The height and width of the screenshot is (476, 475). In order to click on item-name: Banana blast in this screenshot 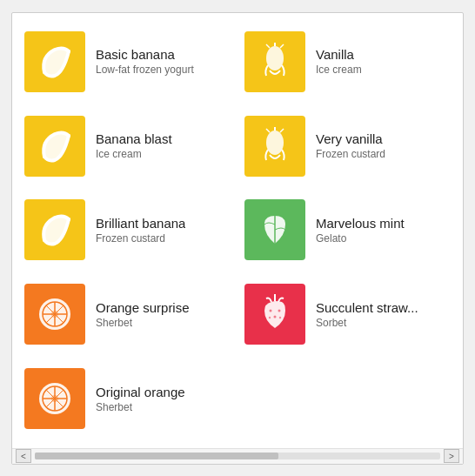, I will do `click(134, 139)`.